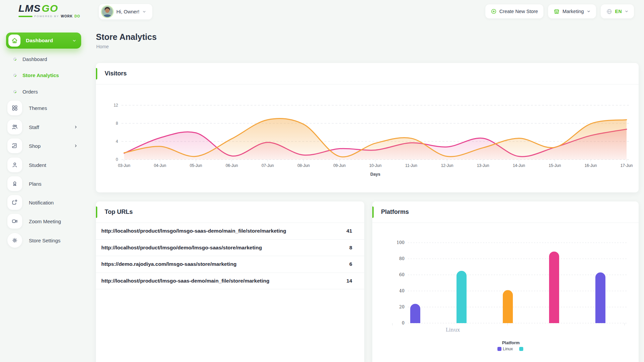 This screenshot has height=362, width=644. What do you see at coordinates (609, 11) in the screenshot?
I see `globe-icon` at bounding box center [609, 11].